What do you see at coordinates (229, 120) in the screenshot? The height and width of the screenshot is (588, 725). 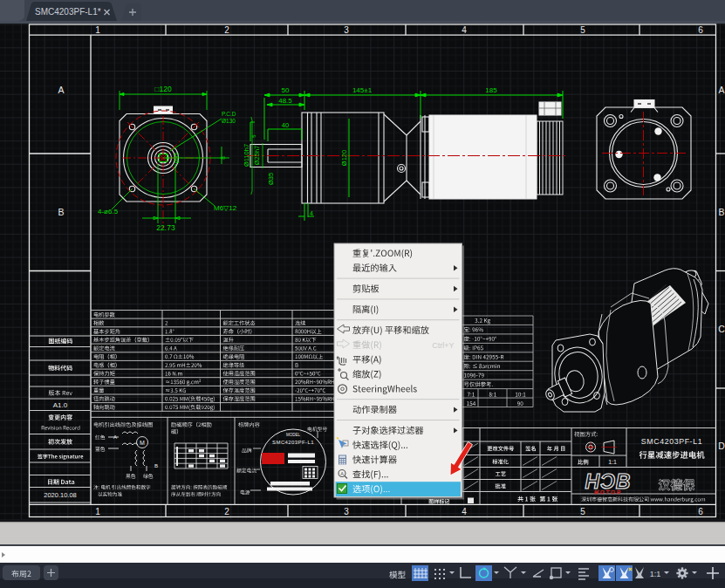 I see `svg-text: Ø130` at bounding box center [229, 120].